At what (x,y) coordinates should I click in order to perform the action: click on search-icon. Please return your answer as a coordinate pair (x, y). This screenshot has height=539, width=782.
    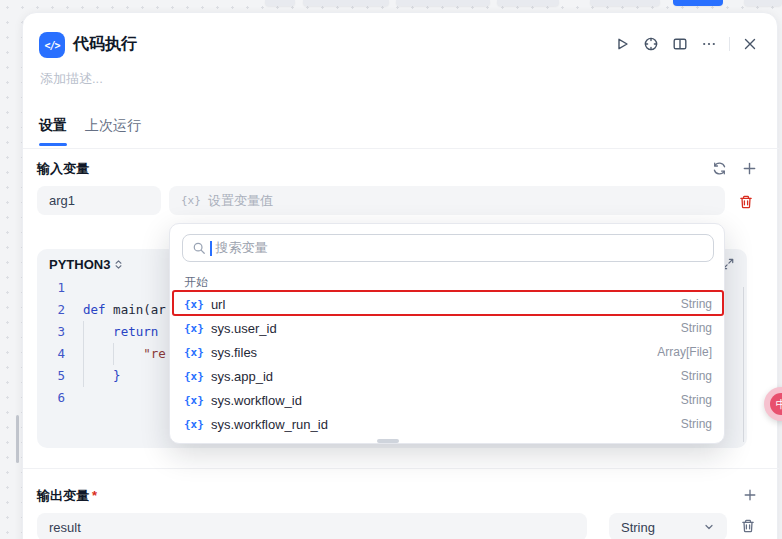
    Looking at the image, I should click on (199, 248).